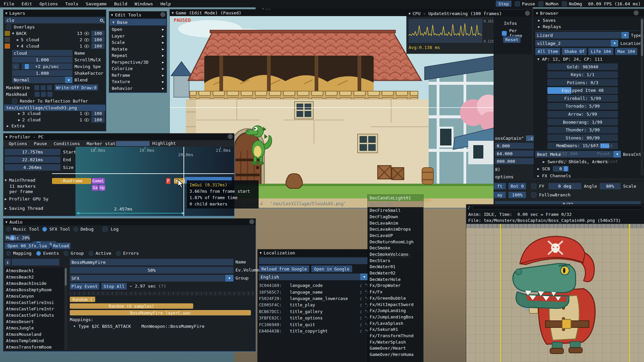 This screenshot has width=644, height=362. I want to click on profiler-start-input: 17.757ms, so click(33, 152).